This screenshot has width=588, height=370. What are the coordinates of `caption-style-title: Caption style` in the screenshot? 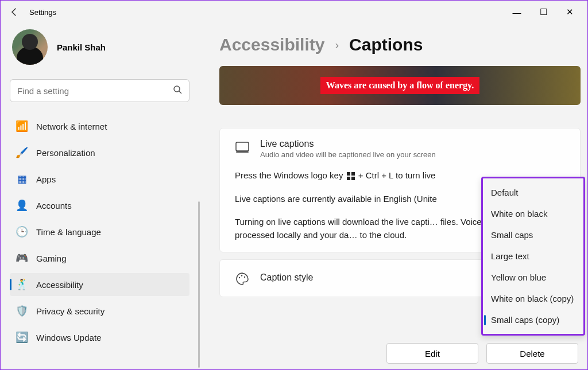 It's located at (287, 278).